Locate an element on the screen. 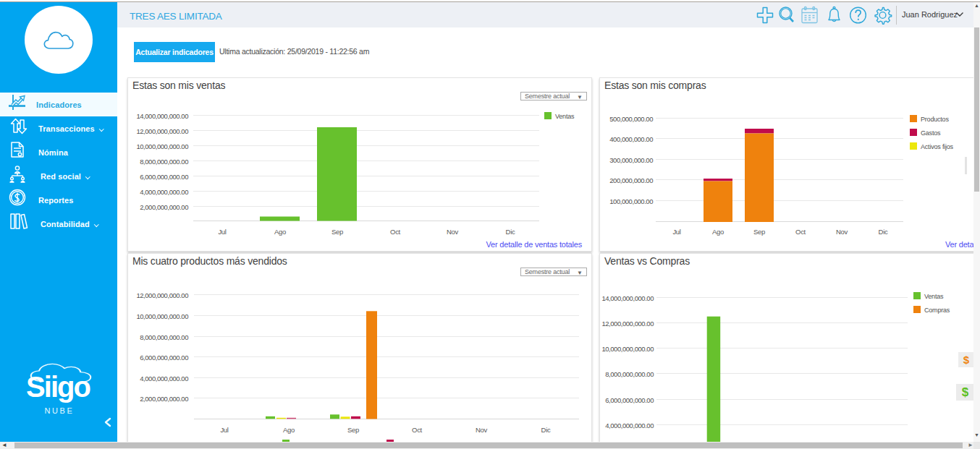 The image size is (980, 449). svg-text: 400,000,000.00 is located at coordinates (631, 139).